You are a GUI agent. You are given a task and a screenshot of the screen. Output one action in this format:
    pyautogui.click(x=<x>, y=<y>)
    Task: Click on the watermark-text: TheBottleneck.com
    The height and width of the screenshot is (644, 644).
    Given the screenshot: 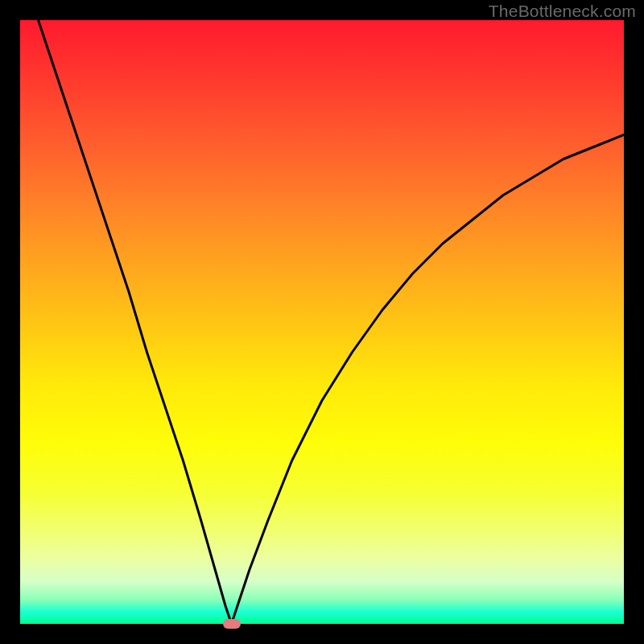 What is the action you would take?
    pyautogui.click(x=562, y=11)
    